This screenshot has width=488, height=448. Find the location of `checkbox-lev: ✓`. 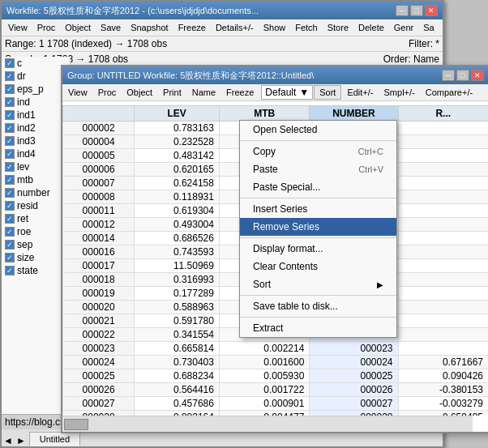

checkbox-lev: ✓ is located at coordinates (10, 167).